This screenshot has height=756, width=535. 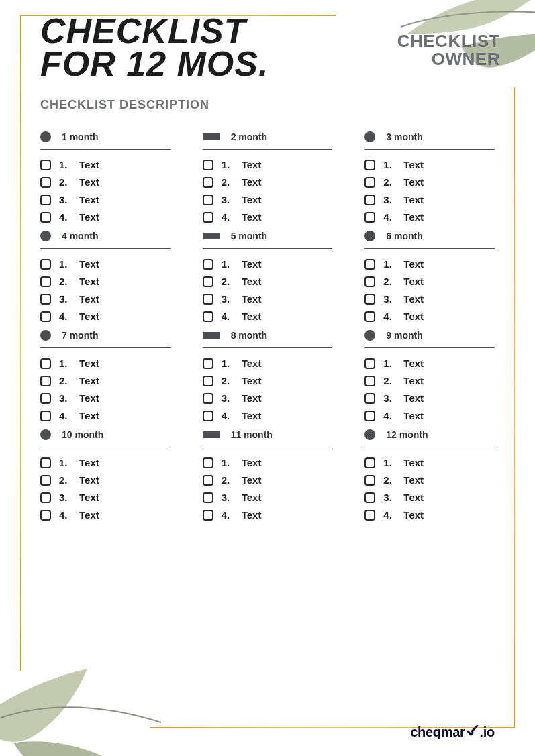 I want to click on checklist-item: 1.Text, so click(x=105, y=463).